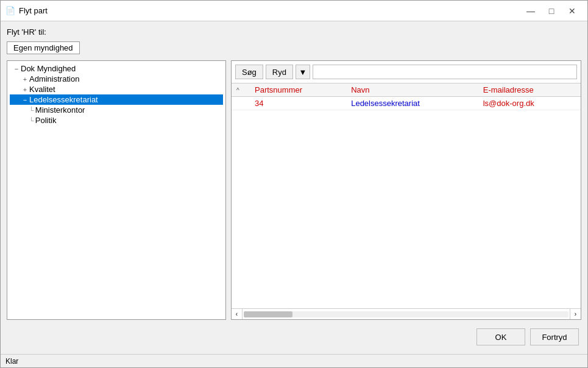 Image resolution: width=588 pixels, height=368 pixels. Describe the element at coordinates (27, 11) in the screenshot. I see `title-bar-left: 📄 Flyt part` at that location.